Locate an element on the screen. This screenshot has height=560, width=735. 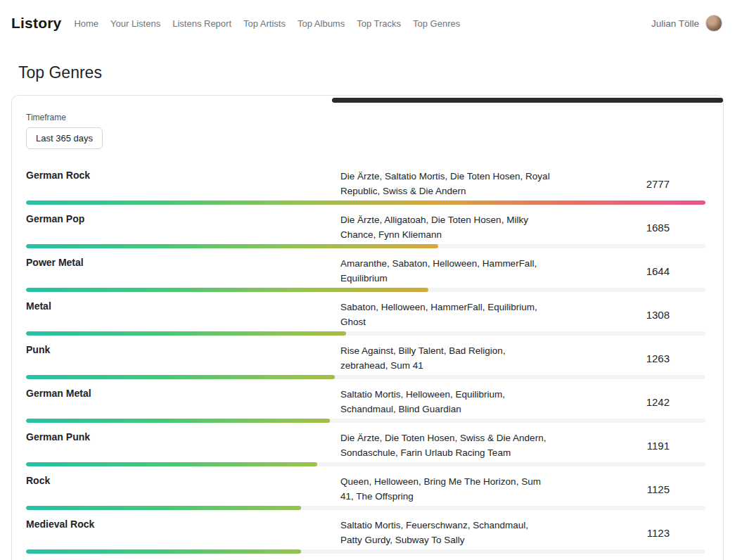
genre-artists: Die Ärzte, Die Toten Hosen, Swiss & Die … is located at coordinates (446, 445).